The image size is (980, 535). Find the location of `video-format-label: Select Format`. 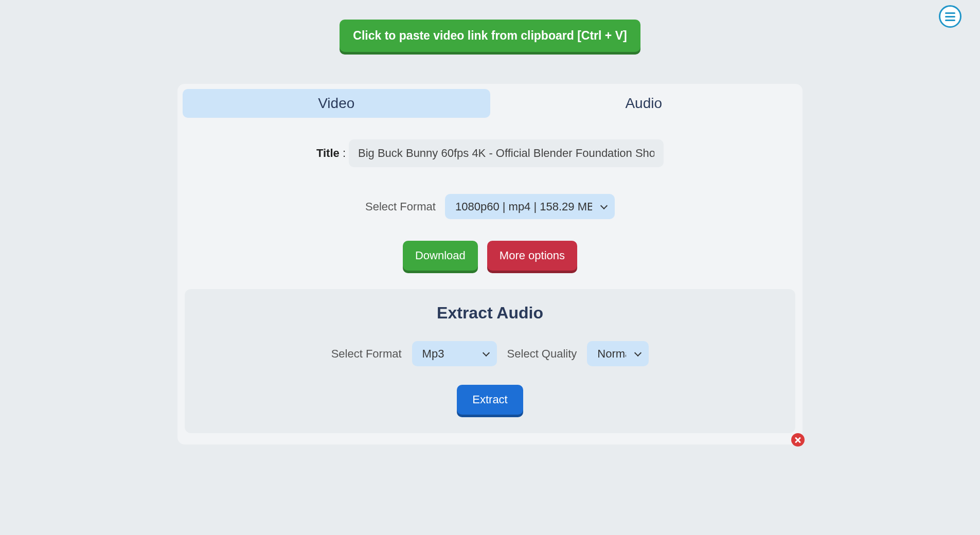

video-format-label: Select Format is located at coordinates (400, 207).